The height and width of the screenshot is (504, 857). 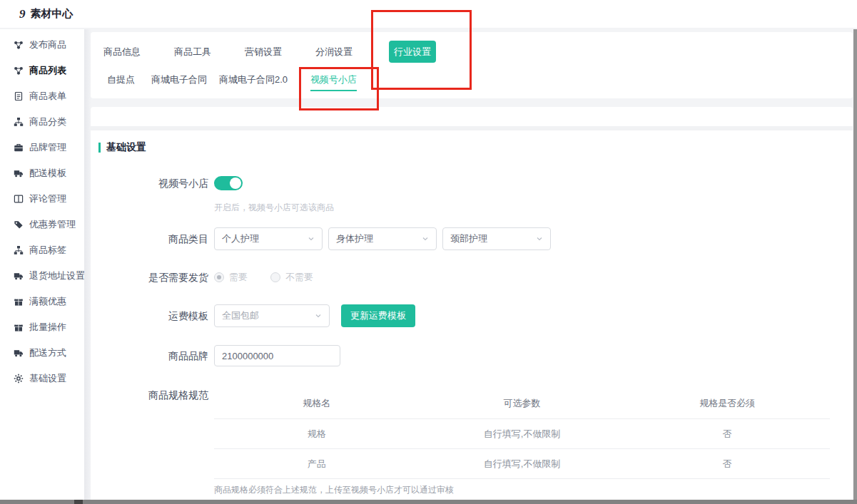 What do you see at coordinates (42, 353) in the screenshot?
I see `sidebar-item-delivery-method: 配送方式` at bounding box center [42, 353].